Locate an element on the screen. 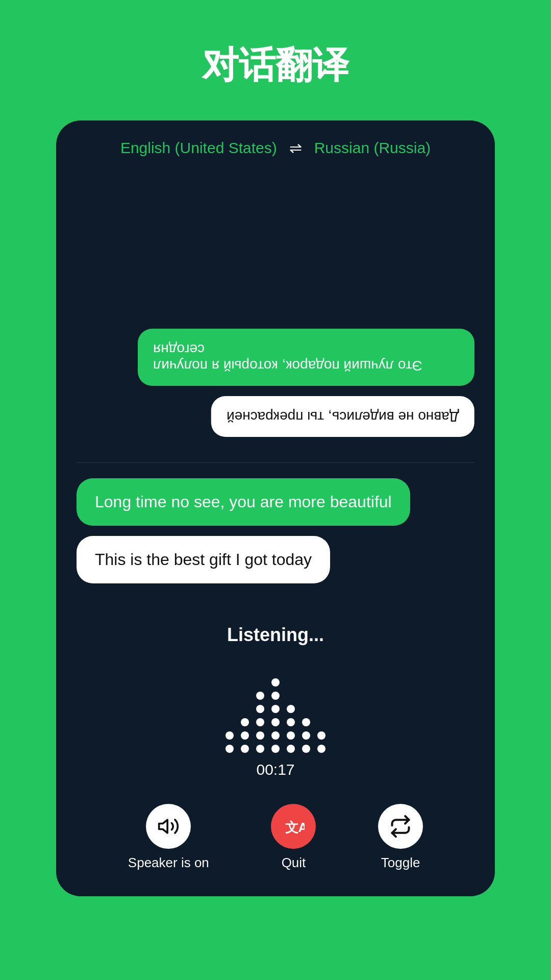 This screenshot has height=980, width=551. waveform-visualization is located at coordinates (276, 707).